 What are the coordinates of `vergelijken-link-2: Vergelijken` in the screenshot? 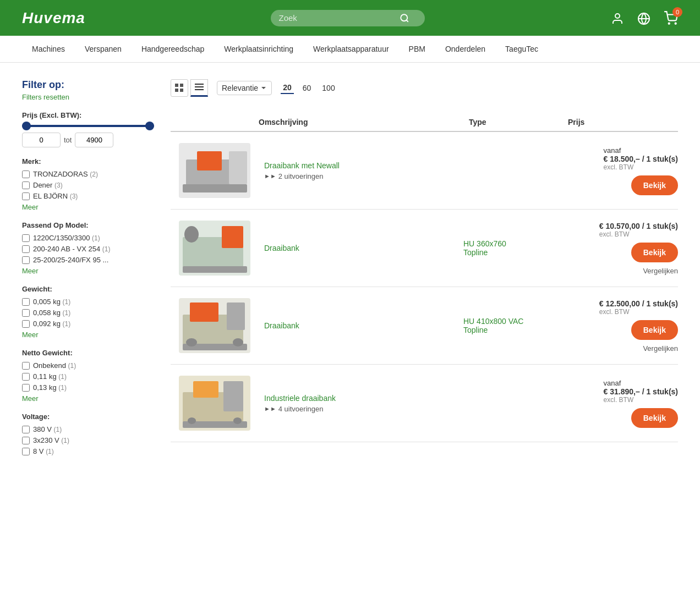 It's located at (660, 271).